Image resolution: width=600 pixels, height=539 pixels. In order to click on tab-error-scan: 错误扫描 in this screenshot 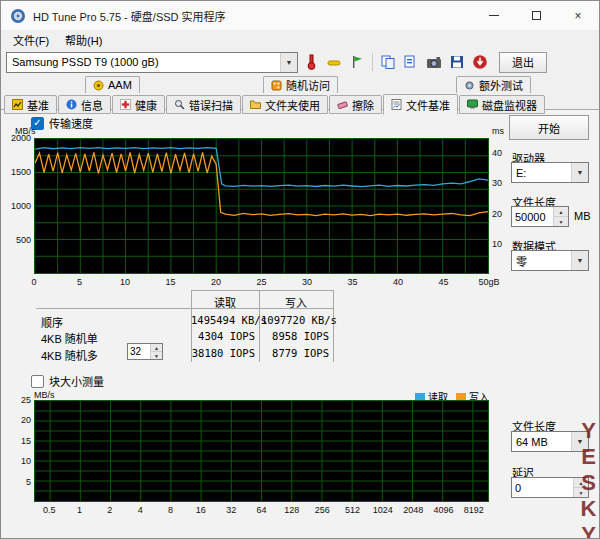, I will do `click(204, 104)`.